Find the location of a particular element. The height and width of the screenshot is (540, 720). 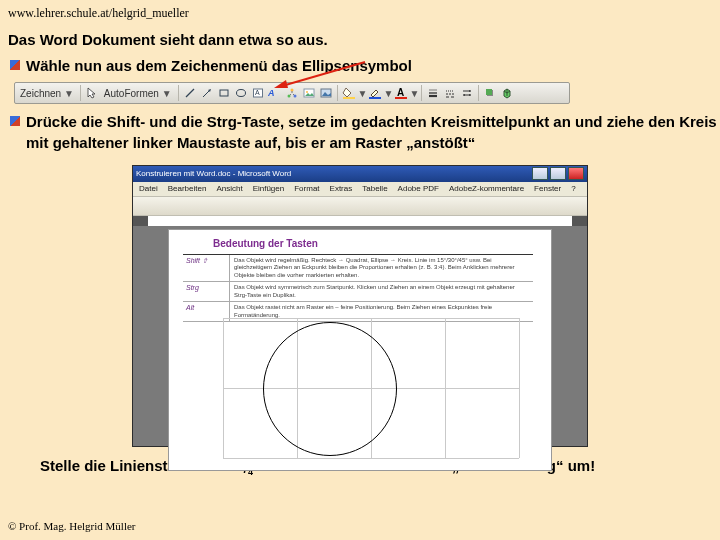

close-icon is located at coordinates (576, 174).